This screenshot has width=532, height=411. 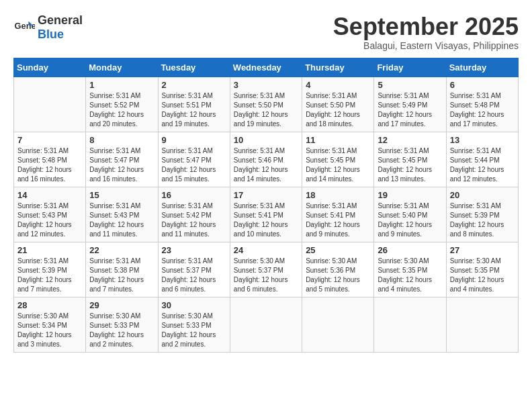 What do you see at coordinates (410, 110) in the screenshot?
I see `cell-info: Sunrise: 5:31 AM Sunset: 5:49 PM Dayligh…` at bounding box center [410, 110].